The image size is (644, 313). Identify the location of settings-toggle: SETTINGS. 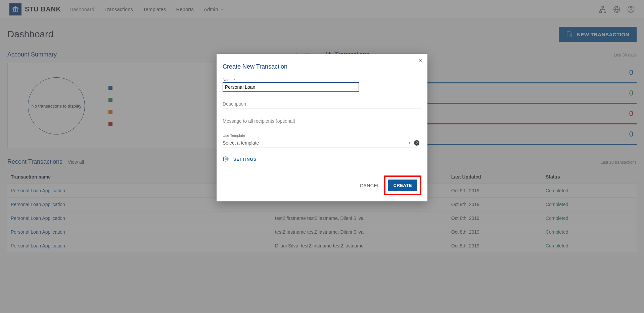
(322, 159).